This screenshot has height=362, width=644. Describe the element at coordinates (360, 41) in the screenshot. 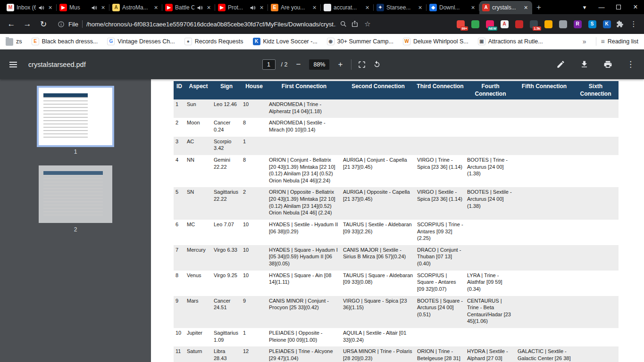

I see `bookmark-6: ◉30+ Summer Camp...` at that location.